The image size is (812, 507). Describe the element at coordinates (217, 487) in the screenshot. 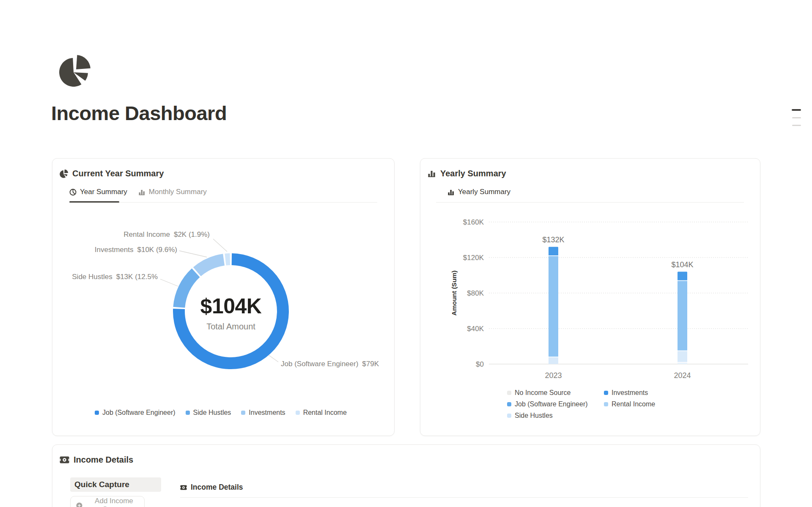

I see `subsection-title: Income Details` at that location.